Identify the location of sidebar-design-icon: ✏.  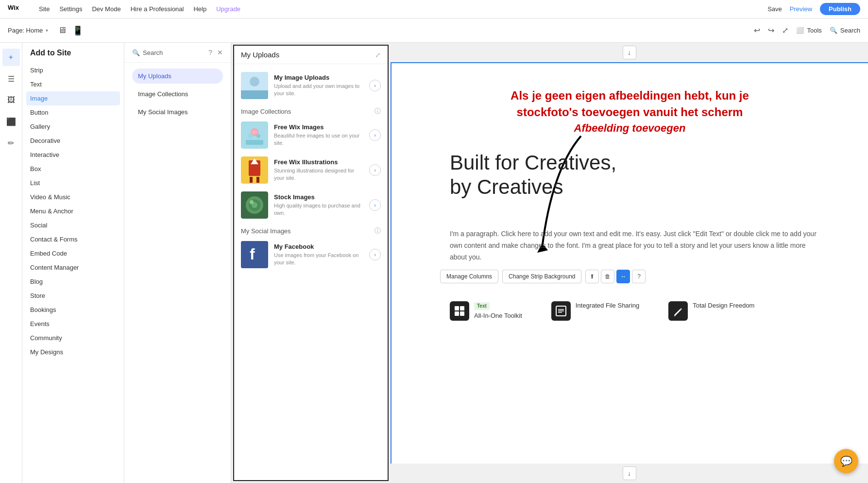
(11, 143).